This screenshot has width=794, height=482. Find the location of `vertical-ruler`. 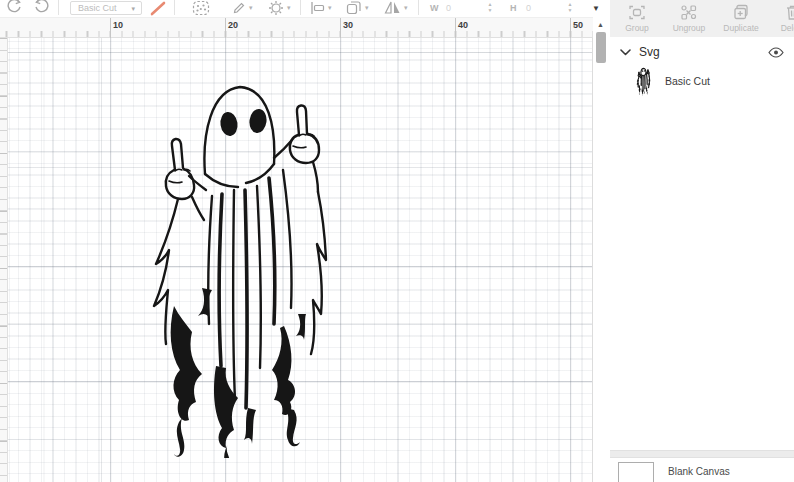

vertical-ruler is located at coordinates (4, 260).